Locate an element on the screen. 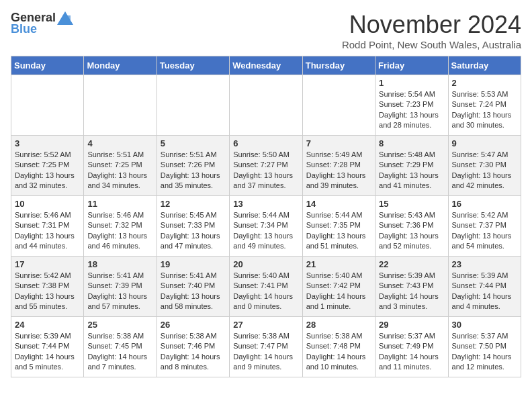 This screenshot has height=411, width=532. calendar-cell: 11Sunrise: 5:46 AMSunset: 7:32 PMDayligh… is located at coordinates (120, 226).